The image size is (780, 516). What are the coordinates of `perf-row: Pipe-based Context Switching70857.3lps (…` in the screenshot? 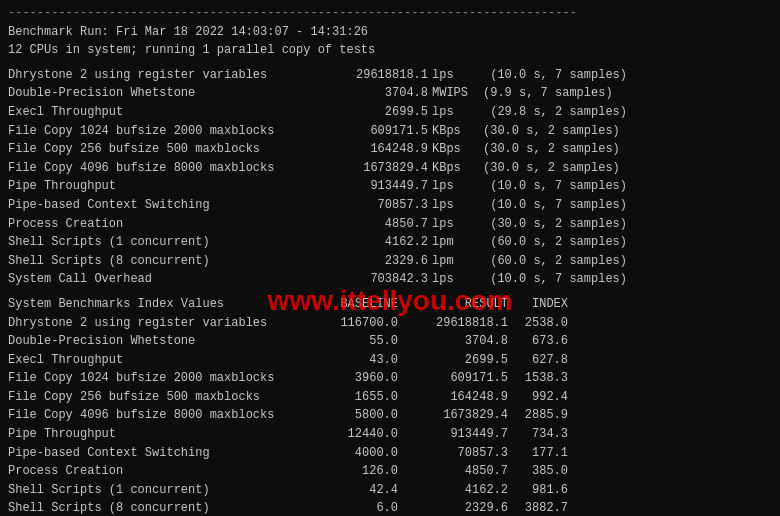 It's located at (390, 206).